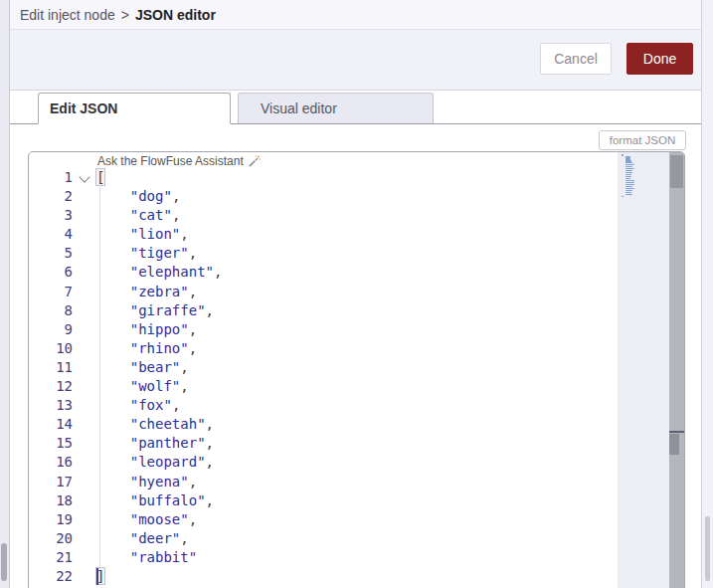  Describe the element at coordinates (336, 107) in the screenshot. I see `tab-visual-editor: Visual editor` at that location.